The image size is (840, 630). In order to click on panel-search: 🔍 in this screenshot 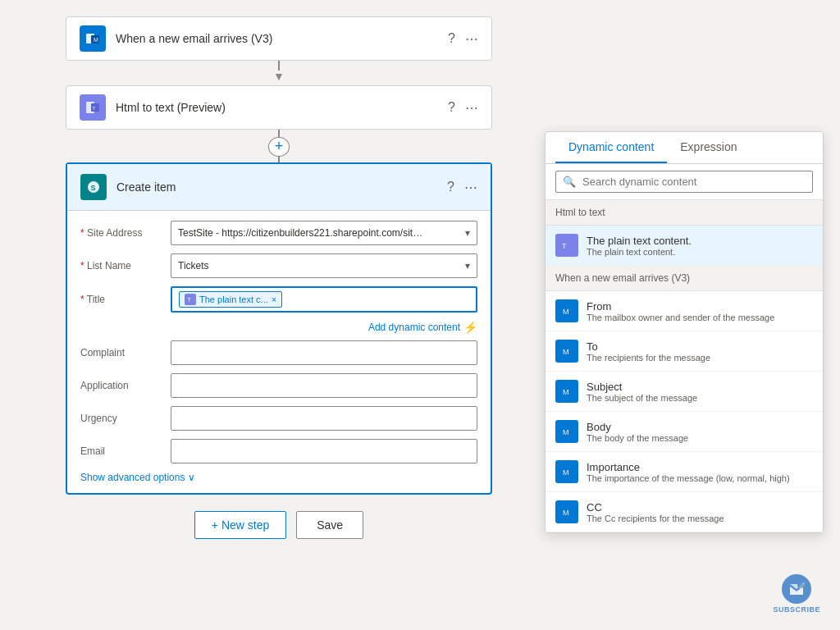, I will do `click(684, 182)`.